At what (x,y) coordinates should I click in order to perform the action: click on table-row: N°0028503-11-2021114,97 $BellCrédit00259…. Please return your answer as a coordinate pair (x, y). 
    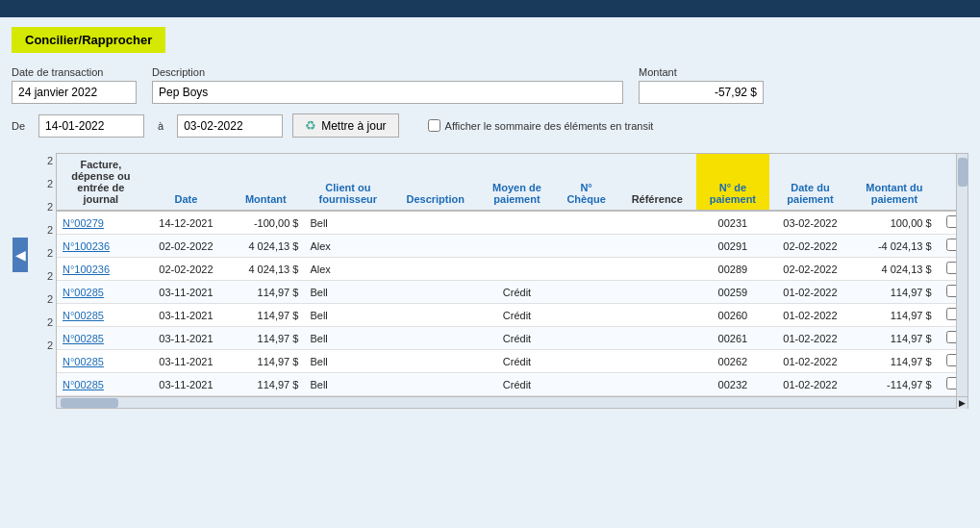
    Looking at the image, I should click on (512, 292).